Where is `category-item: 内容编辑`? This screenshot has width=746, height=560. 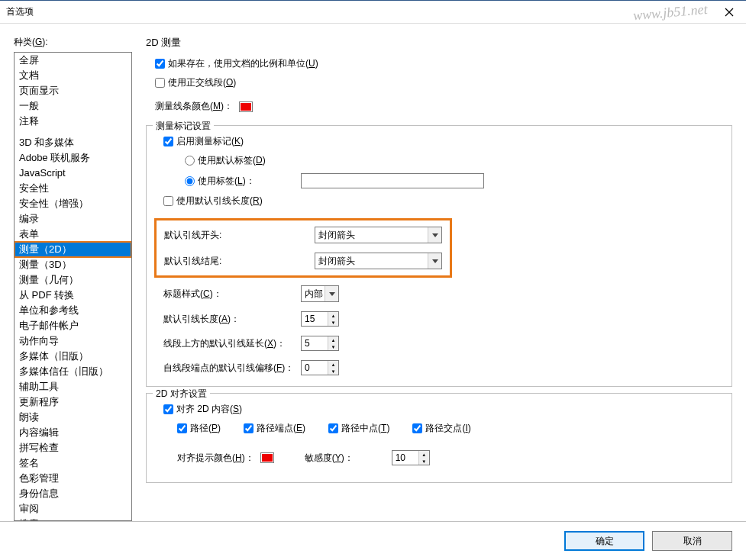
category-item: 内容编辑 is located at coordinates (73, 433).